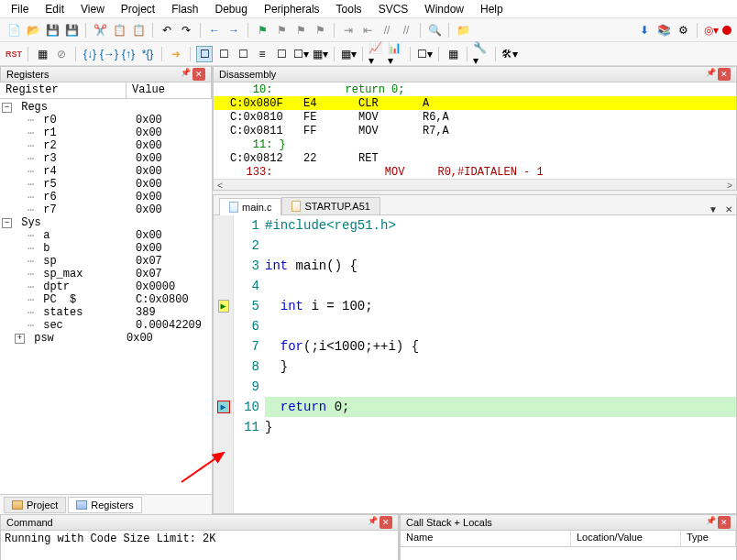 Image resolution: width=737 pixels, height=560 pixels. What do you see at coordinates (231, 9) in the screenshot?
I see `menu-debug: Debug` at bounding box center [231, 9].